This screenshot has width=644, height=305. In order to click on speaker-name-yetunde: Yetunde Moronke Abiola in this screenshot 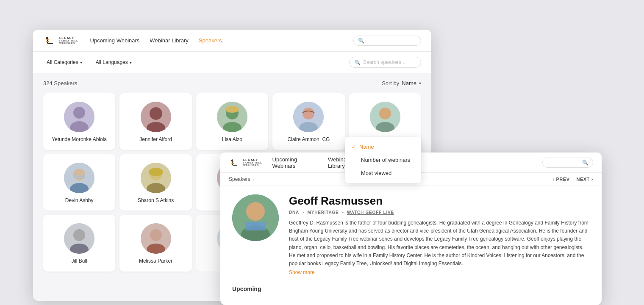, I will do `click(79, 140)`.